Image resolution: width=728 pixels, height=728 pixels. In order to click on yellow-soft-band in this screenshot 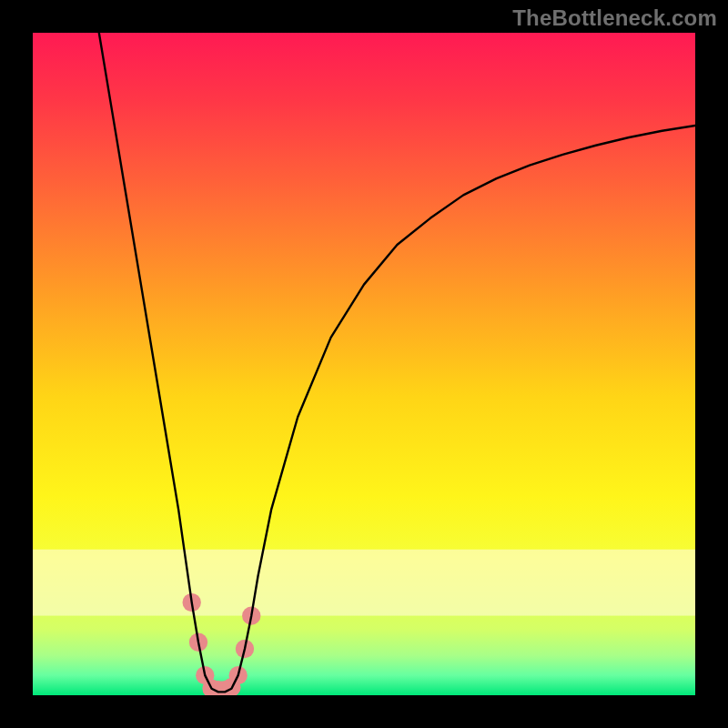, I will do `click(364, 582)`.